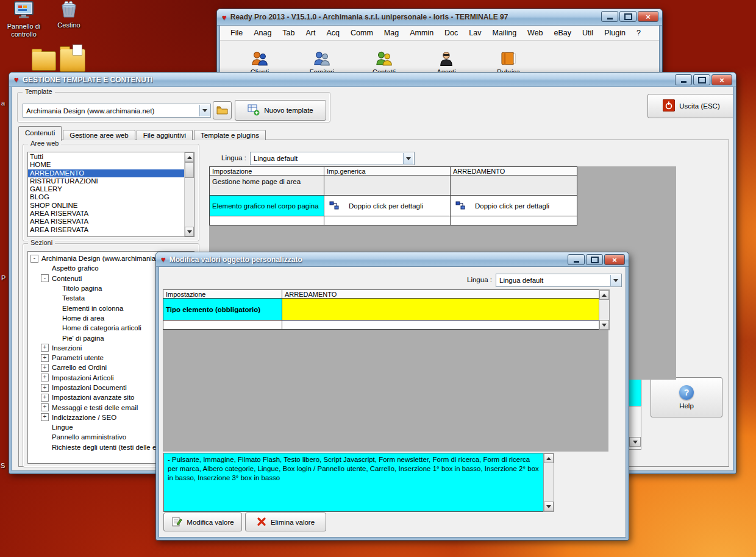  What do you see at coordinates (384, 59) in the screenshot?
I see `toolbar-contatti: Contatti` at bounding box center [384, 59].